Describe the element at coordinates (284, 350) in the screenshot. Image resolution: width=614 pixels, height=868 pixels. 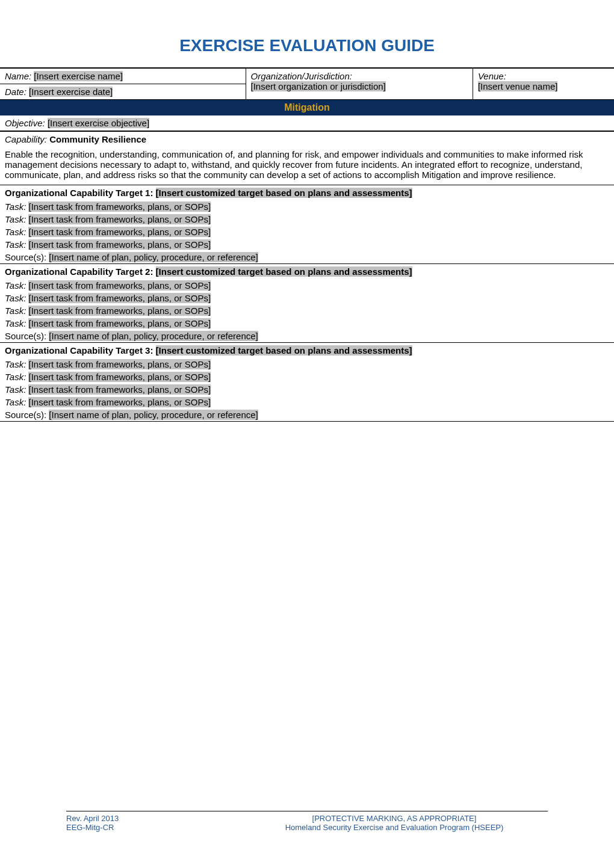
I see `target-3-placeholder: [Insert customized target based on plans…` at that location.